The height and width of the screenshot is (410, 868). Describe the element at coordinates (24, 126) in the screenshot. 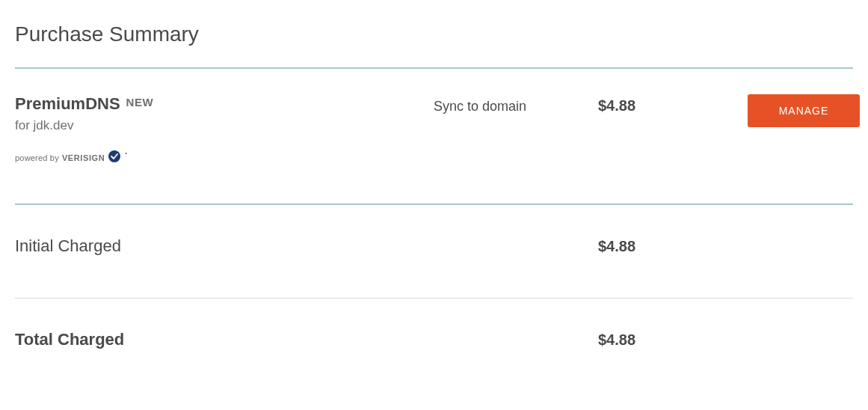

I see `for-prefix: for` at that location.